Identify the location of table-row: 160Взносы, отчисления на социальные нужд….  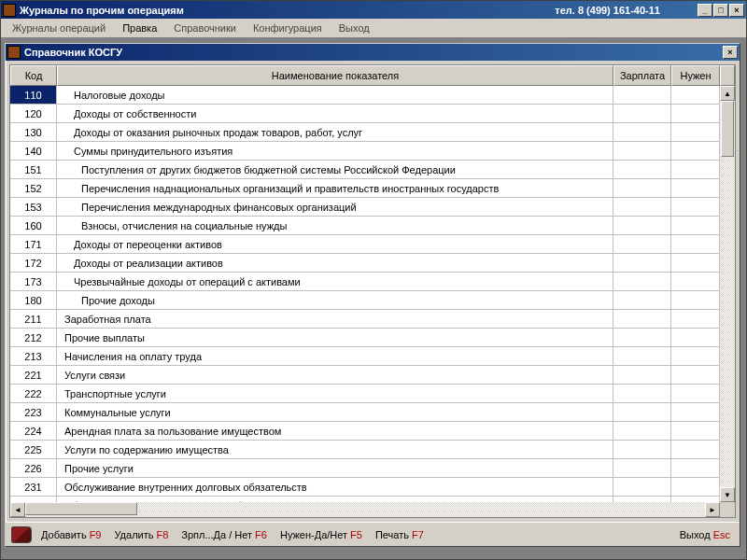
(365, 226).